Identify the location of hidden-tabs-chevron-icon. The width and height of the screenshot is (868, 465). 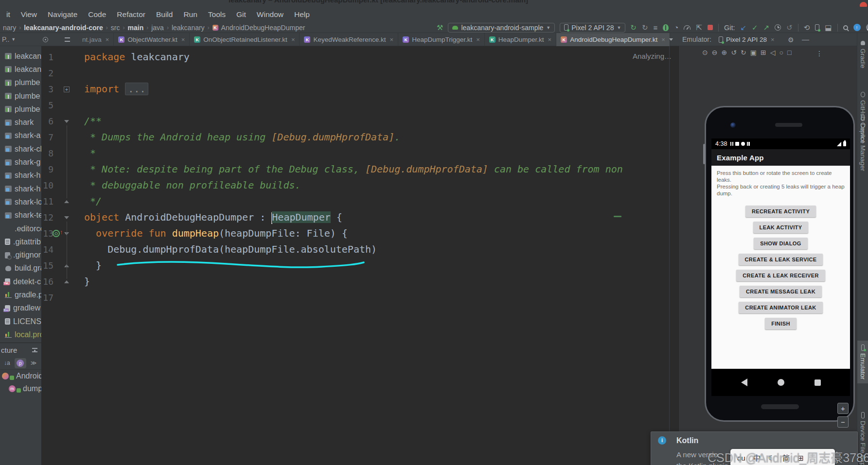
(671, 40).